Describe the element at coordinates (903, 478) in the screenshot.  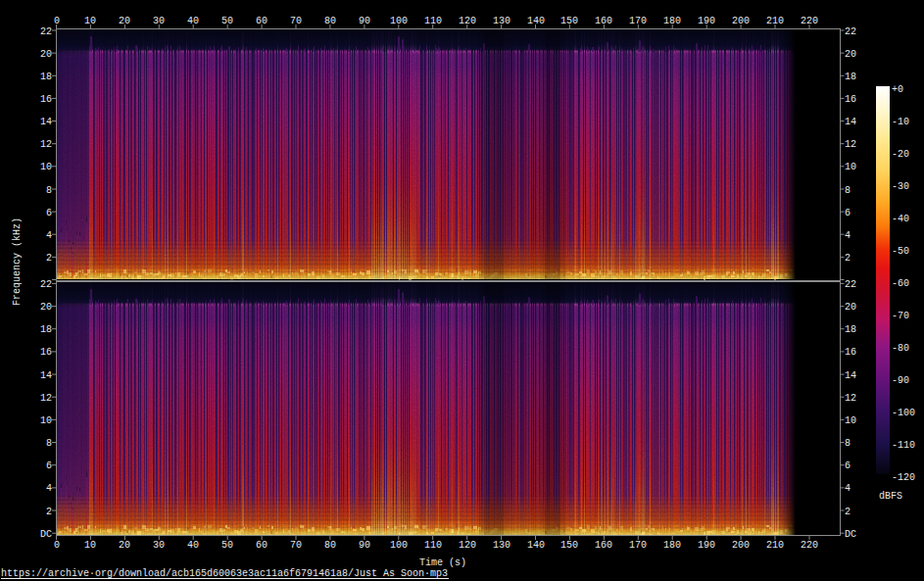
I see `svg-text: -120` at that location.